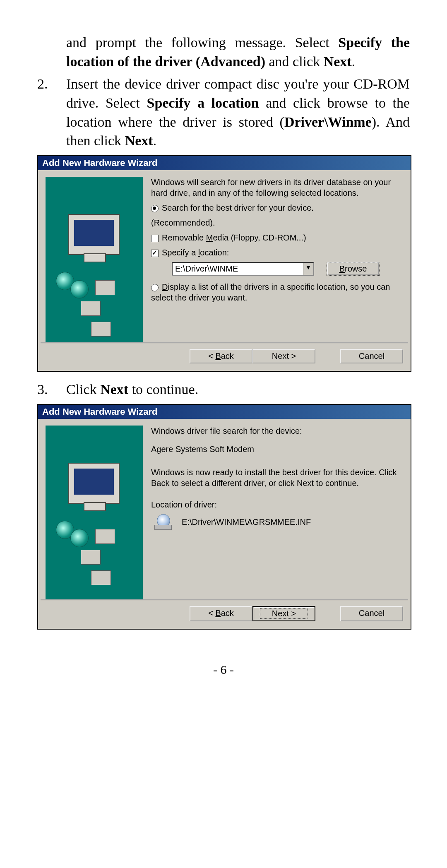  What do you see at coordinates (277, 260) in the screenshot?
I see `wizard-content: Windows will search for new drivers in i…` at bounding box center [277, 260].